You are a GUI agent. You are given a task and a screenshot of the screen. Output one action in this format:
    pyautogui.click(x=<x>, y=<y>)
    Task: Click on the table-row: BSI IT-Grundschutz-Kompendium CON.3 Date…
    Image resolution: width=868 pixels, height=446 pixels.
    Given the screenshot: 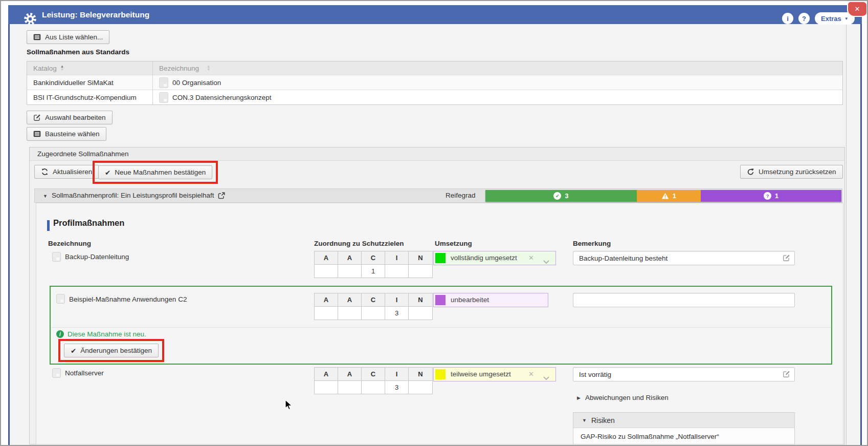 What is the action you would take?
    pyautogui.click(x=435, y=97)
    